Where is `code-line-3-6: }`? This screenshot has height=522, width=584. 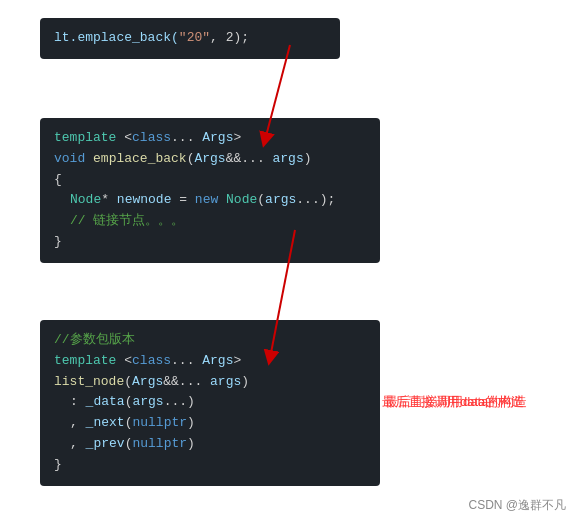 code-line-3-6: } is located at coordinates (210, 466).